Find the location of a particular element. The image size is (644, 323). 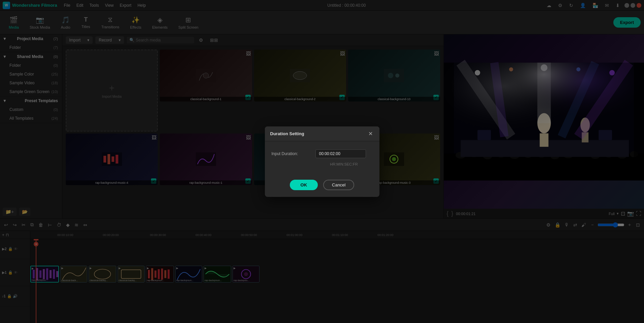

modal-title: Duration Setting is located at coordinates (287, 134).